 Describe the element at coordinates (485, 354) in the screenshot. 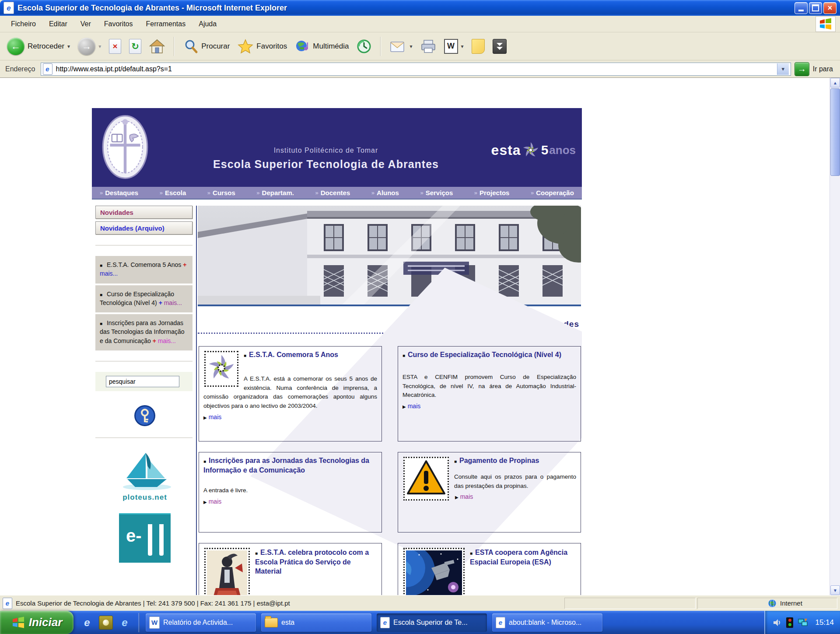

I see `card-title: Curso de Especialização Tecnológica (Nív…` at that location.